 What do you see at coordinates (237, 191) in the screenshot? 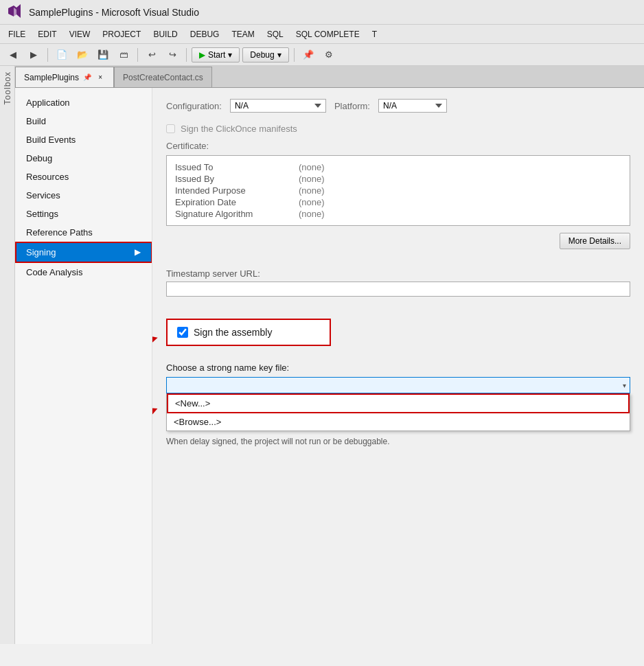
I see `cert-key-intended-purpose: Intended Purpose` at bounding box center [237, 191].